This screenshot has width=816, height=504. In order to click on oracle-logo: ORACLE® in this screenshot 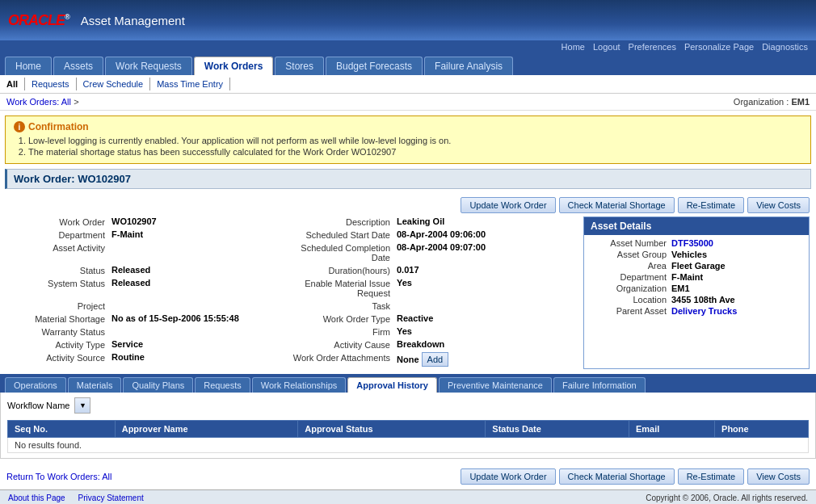, I will do `click(39, 21)`.